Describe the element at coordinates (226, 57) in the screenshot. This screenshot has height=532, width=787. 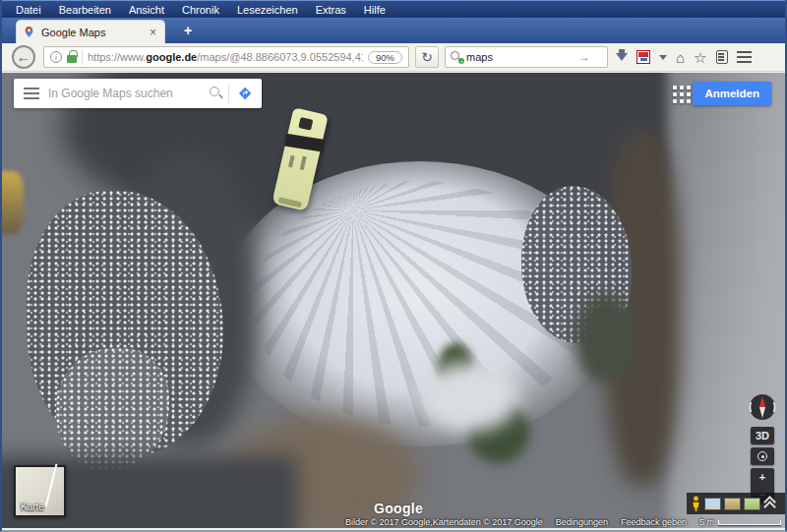
I see `url-bar: i https://www.google.de/maps/@48.8866073…` at that location.